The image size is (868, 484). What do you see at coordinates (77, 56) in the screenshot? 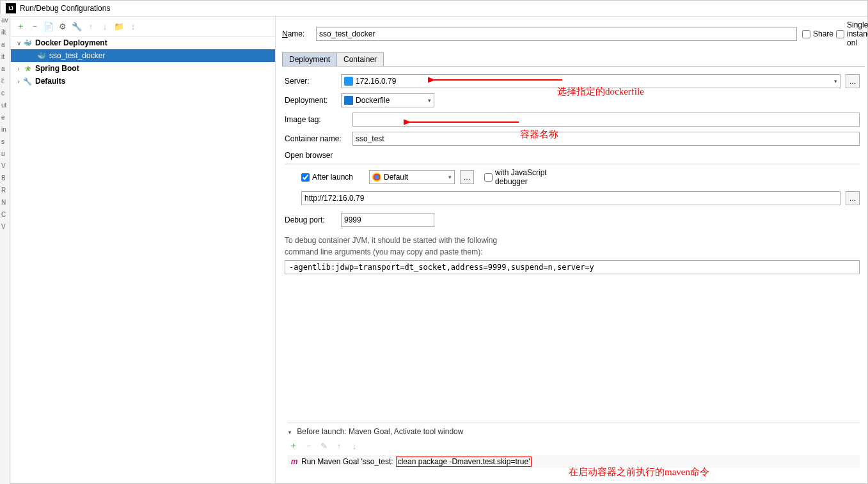
I see `tree-label: sso_test_docker` at bounding box center [77, 56].